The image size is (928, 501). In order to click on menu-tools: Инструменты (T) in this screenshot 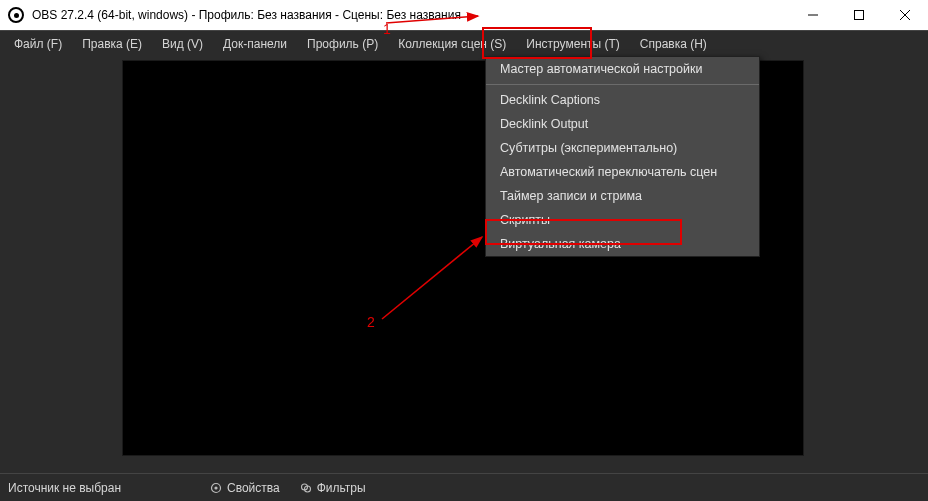, I will do `click(572, 44)`.